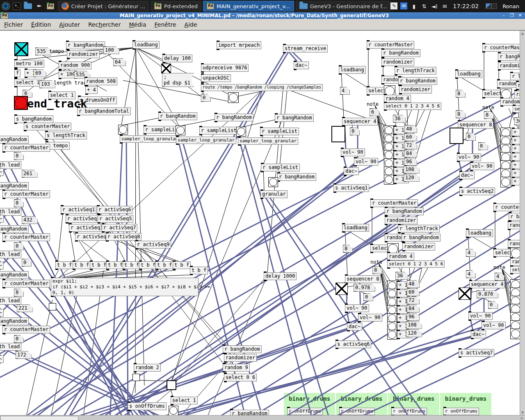 The image size is (525, 420). What do you see at coordinates (66, 135) in the screenshot?
I see `pd-object: s lengthTrack` at bounding box center [66, 135].